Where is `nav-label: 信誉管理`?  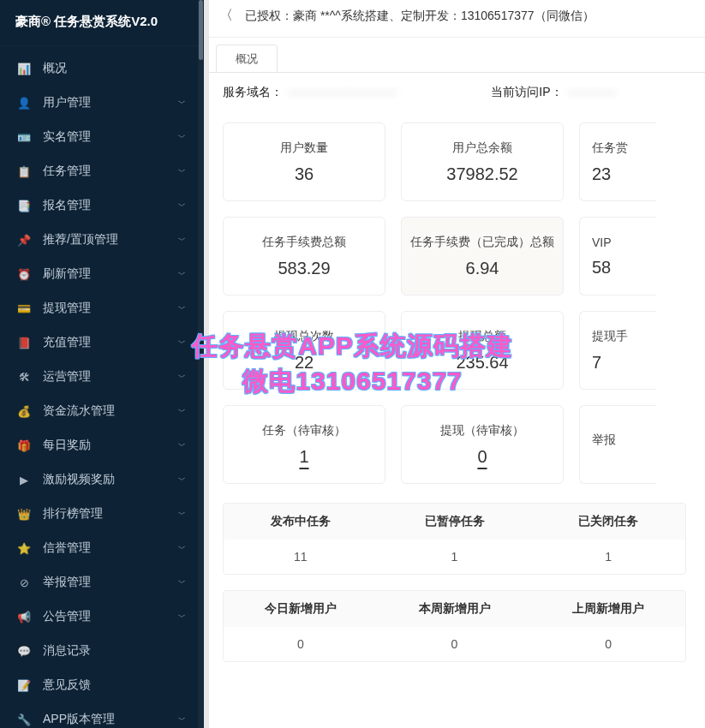
nav-label: 信誉管理 is located at coordinates (110, 548).